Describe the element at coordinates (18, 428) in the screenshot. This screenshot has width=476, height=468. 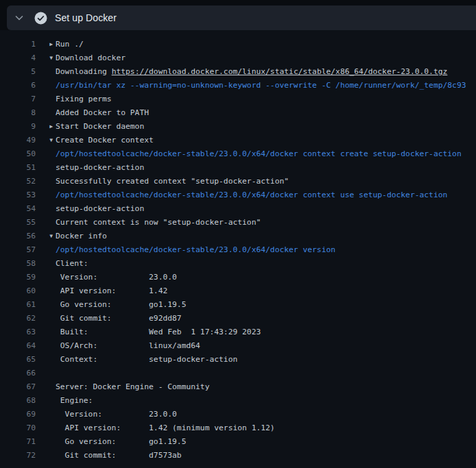
I see `line-number: 70` at that location.